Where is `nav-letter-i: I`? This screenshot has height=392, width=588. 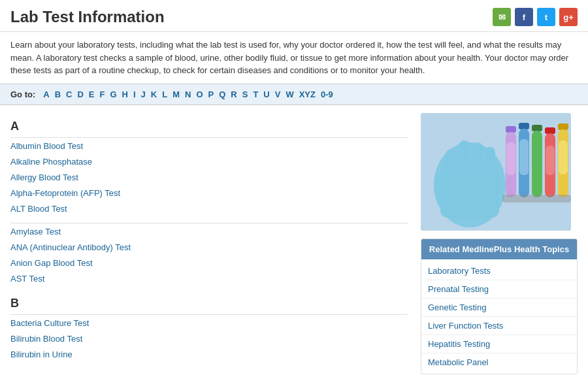 nav-letter-i: I is located at coordinates (135, 94).